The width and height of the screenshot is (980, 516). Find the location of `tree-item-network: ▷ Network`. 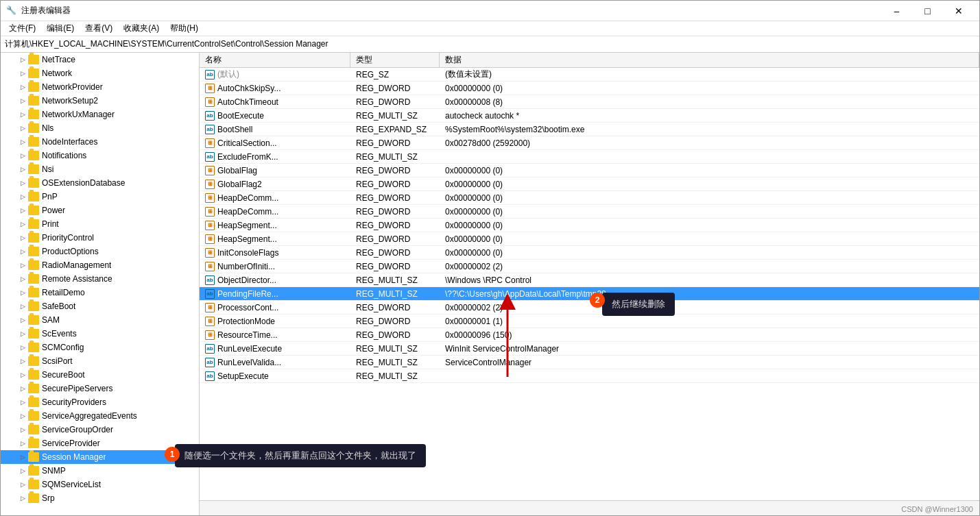

tree-item-network: ▷ Network is located at coordinates (100, 73).